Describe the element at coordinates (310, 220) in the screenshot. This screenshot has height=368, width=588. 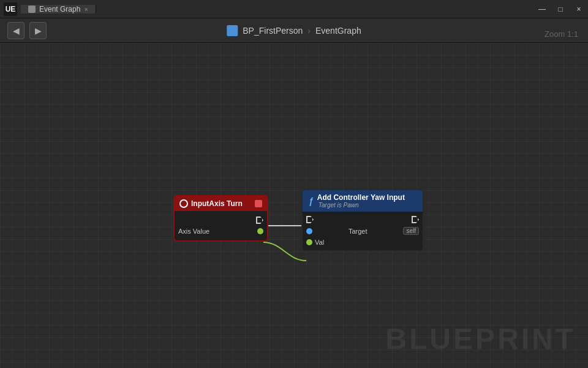
I see `yaw-exec-in-pin` at that location.